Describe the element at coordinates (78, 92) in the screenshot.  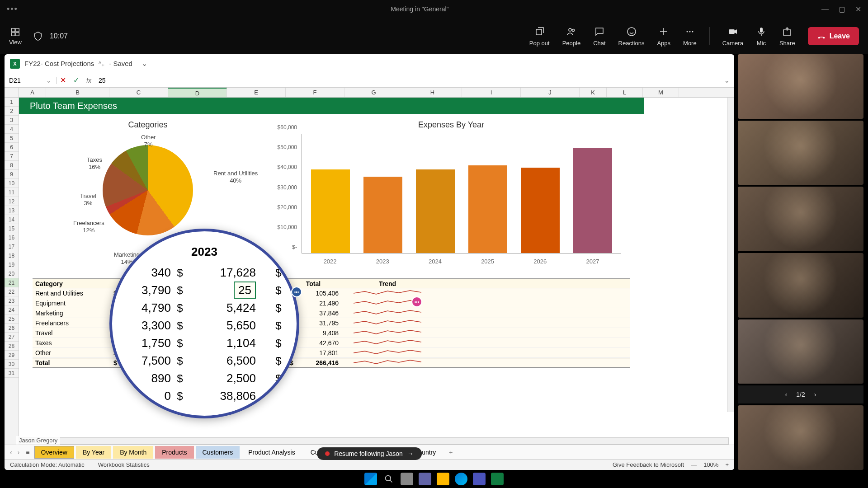
I see `column-header: B` at that location.